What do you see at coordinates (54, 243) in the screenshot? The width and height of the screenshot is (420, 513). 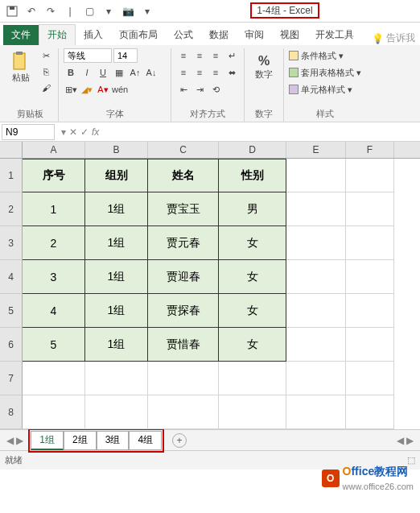 I see `cell: 2` at bounding box center [54, 243].